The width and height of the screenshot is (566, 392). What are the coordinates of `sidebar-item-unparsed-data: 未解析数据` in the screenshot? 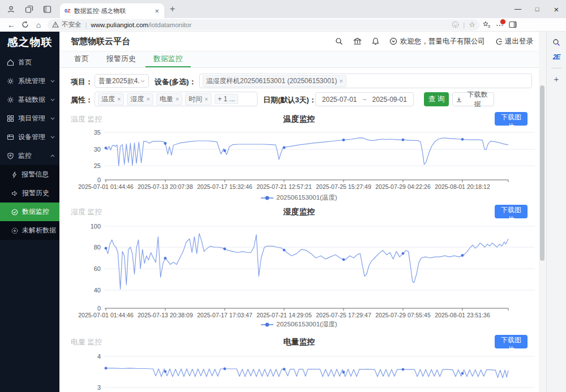 It's located at (29, 231).